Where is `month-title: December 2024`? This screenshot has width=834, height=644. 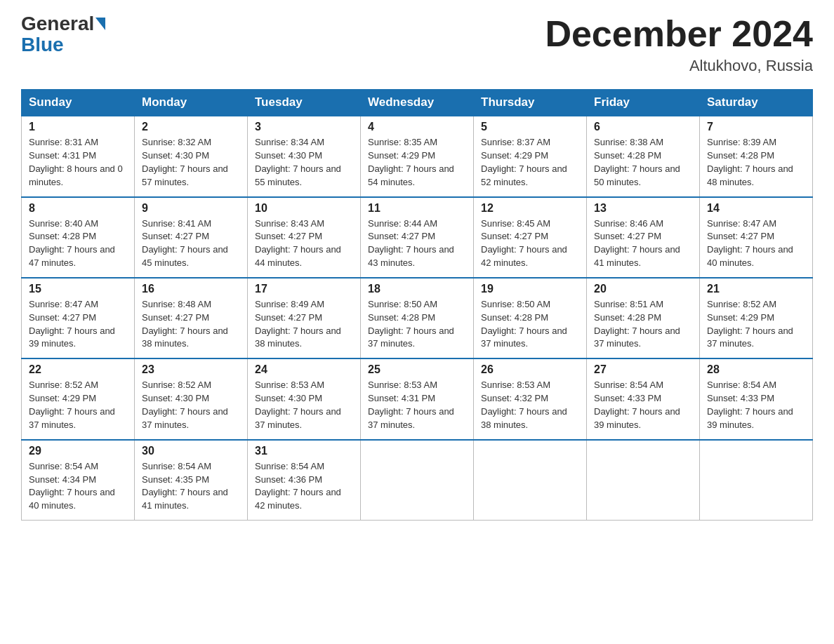 month-title: December 2024 is located at coordinates (679, 34).